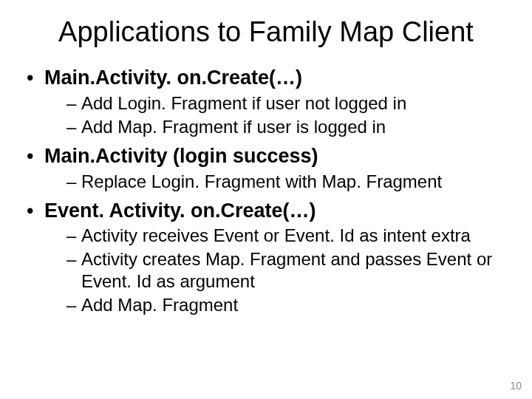  Describe the element at coordinates (180, 211) in the screenshot. I see `bullet-label: Event. Activity. on.Create(…)` at that location.